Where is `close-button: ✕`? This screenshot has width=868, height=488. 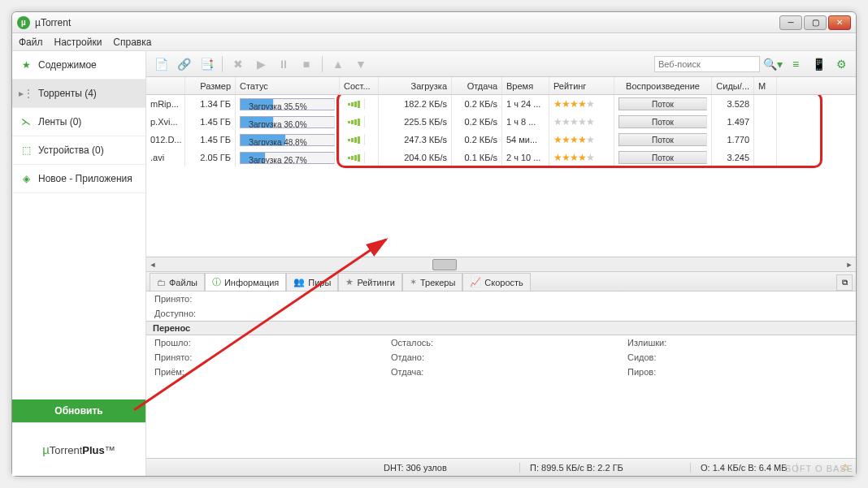 close-button: ✕ is located at coordinates (840, 23).